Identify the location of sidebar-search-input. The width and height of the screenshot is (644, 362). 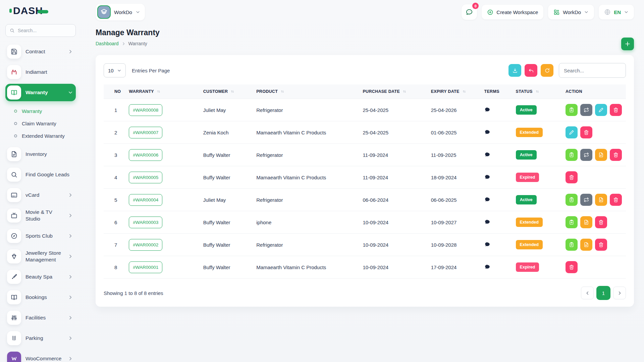
(44, 31).